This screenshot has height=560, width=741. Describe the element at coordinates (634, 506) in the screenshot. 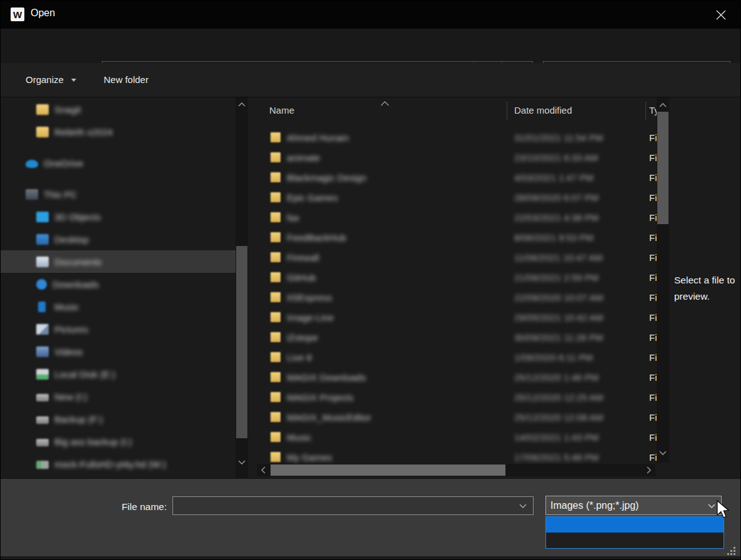

I see `file-type-select: Images (*.png;*.jpg)` at that location.